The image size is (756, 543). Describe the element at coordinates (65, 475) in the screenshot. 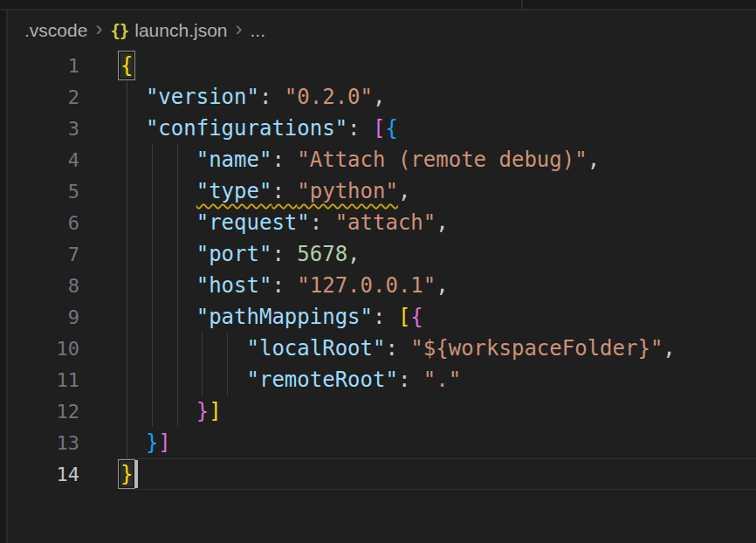

I see `line-number: 14` at that location.